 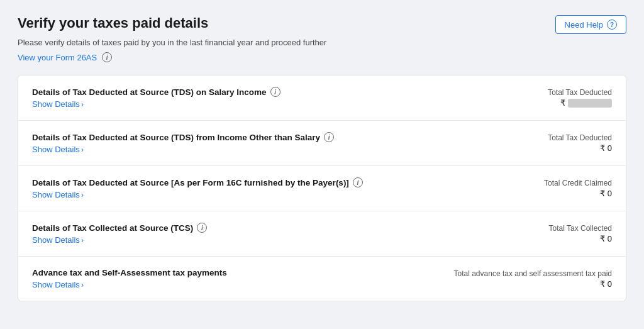 I want to click on tds-salary-blurred, so click(x=590, y=103).